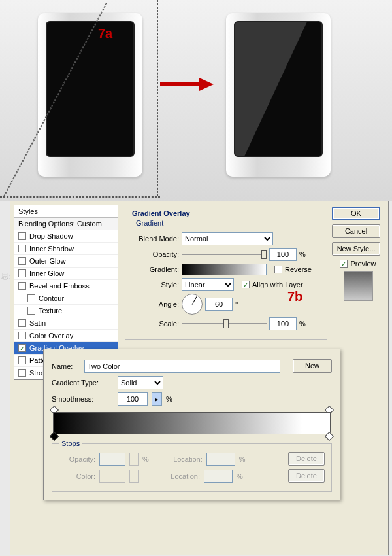 This screenshot has width=392, height=556. Describe the element at coordinates (105, 34) in the screenshot. I see `annotation-7a: 7a` at that location.